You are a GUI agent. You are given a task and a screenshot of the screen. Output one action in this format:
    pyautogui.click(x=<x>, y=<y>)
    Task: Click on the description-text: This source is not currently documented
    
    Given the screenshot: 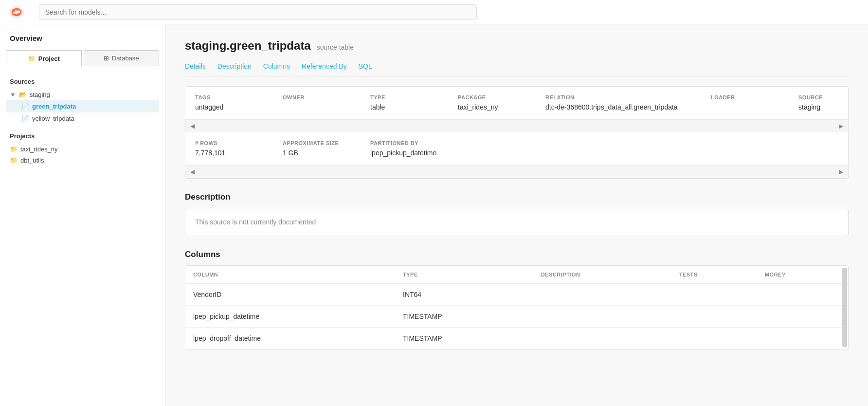 What is the action you would take?
    pyautogui.click(x=255, y=222)
    